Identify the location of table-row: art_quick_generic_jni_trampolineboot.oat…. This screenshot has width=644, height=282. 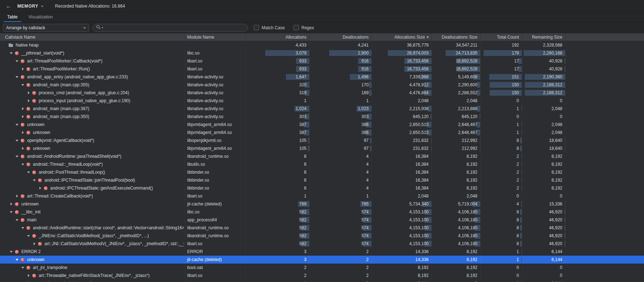
(322, 281).